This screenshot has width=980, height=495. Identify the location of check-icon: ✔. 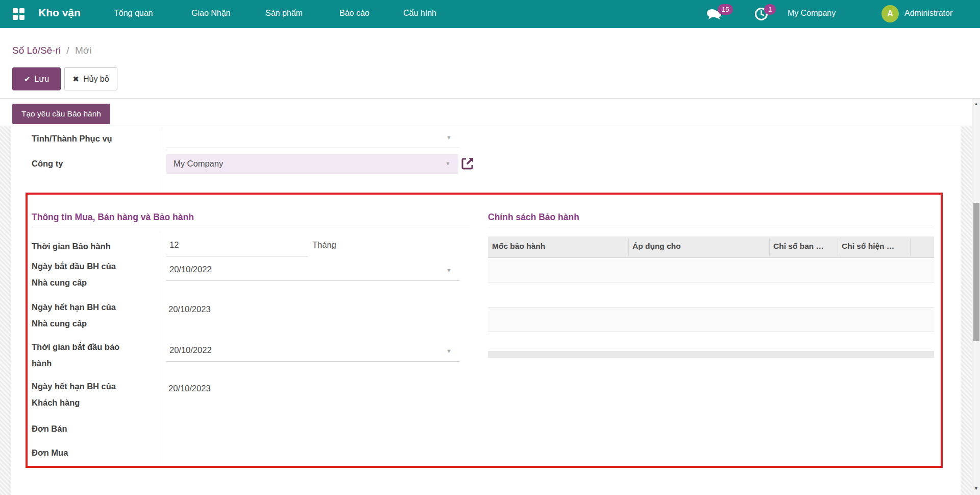
(28, 79).